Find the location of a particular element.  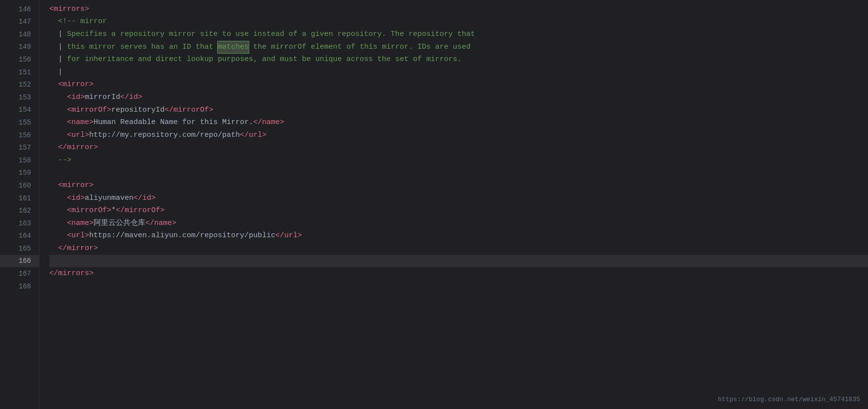

code-segment: 阿里云公共仓库 is located at coordinates (119, 223).